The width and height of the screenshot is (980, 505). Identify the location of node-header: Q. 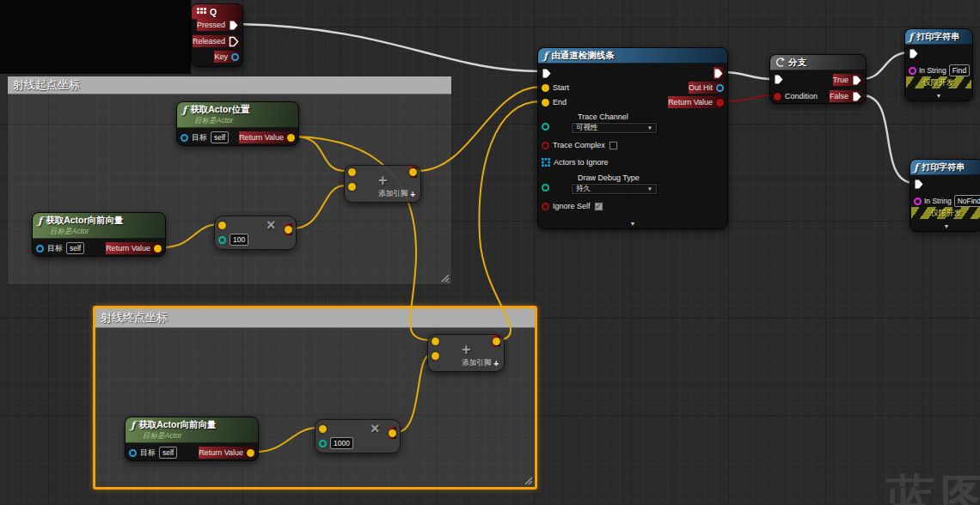
(217, 12).